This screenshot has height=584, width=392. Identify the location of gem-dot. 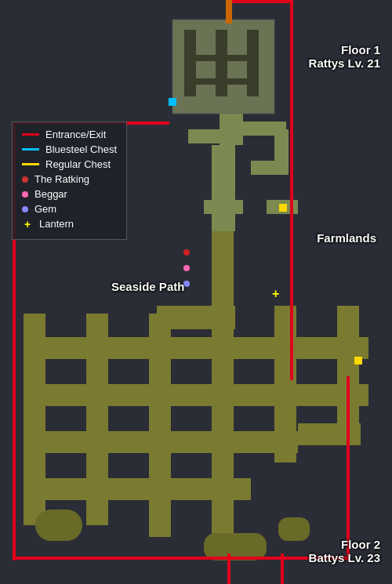
(25, 209).